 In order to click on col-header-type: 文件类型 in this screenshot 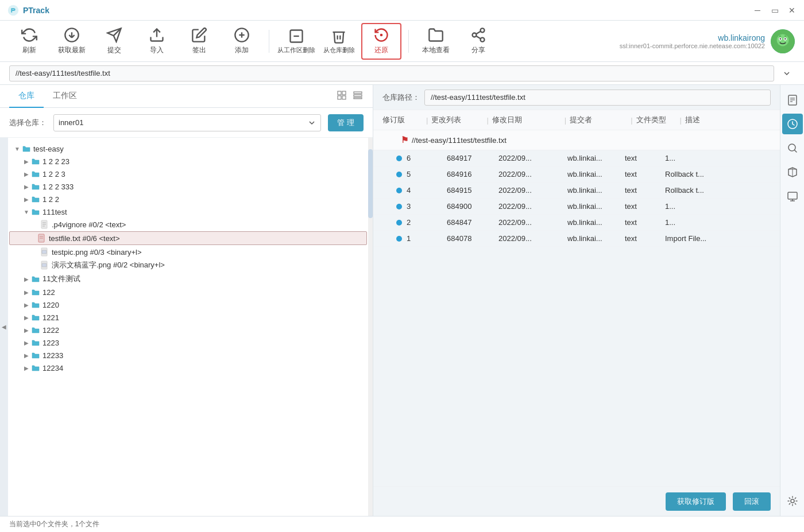, I will do `click(656, 120)`.